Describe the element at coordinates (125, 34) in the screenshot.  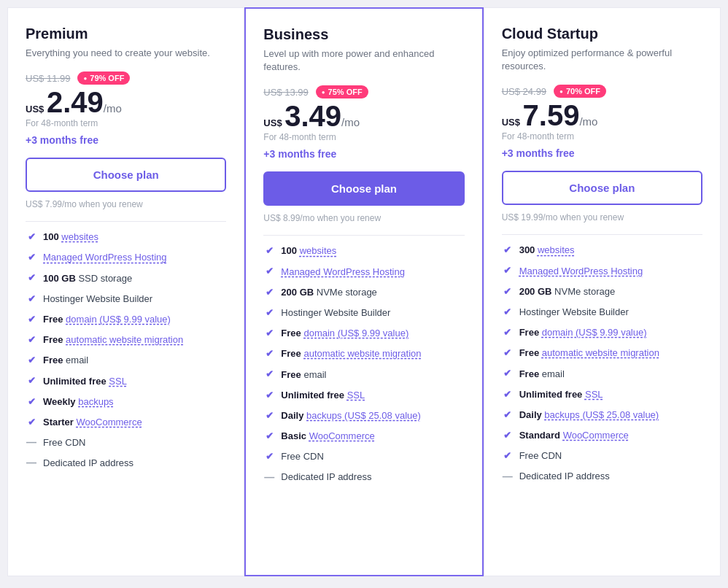
I see `plan-name: Premium` at that location.